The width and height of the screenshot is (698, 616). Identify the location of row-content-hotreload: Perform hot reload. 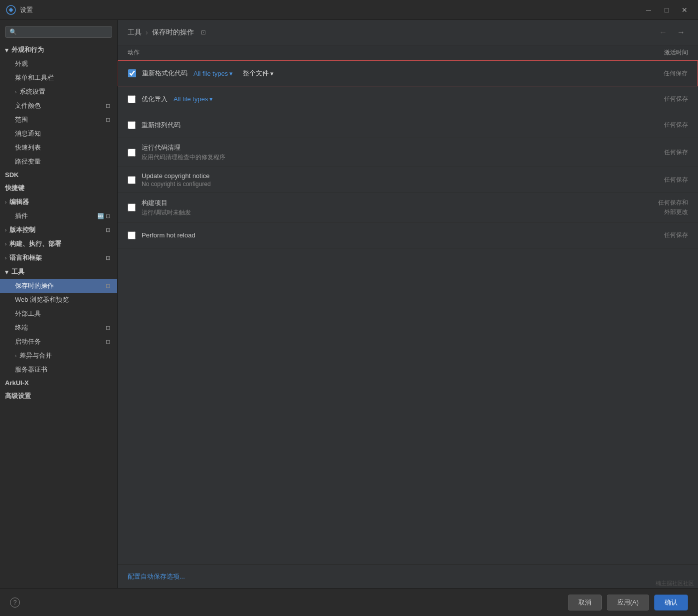
(382, 235).